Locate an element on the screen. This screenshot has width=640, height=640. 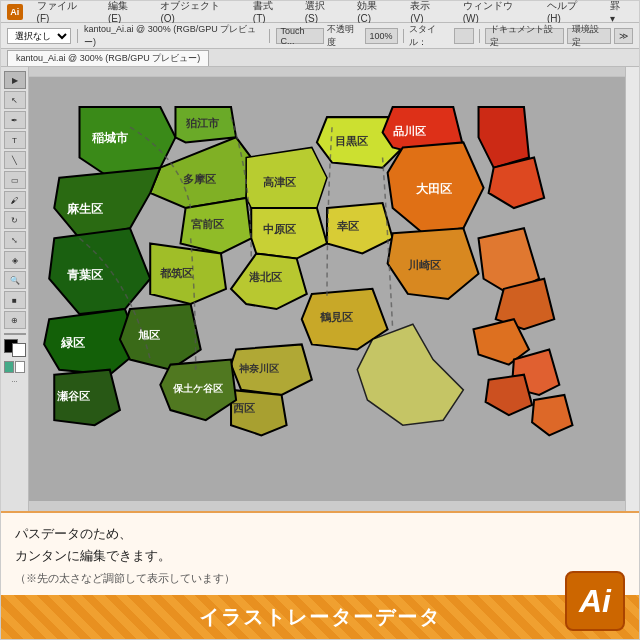
svg-text: 西区 is located at coordinates (244, 408).